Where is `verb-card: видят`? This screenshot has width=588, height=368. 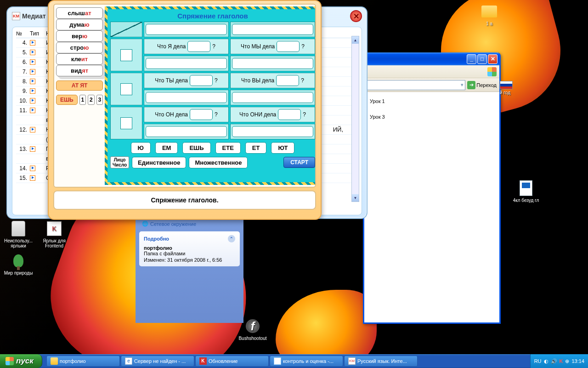
verb-card: видят is located at coordinates (79, 71).